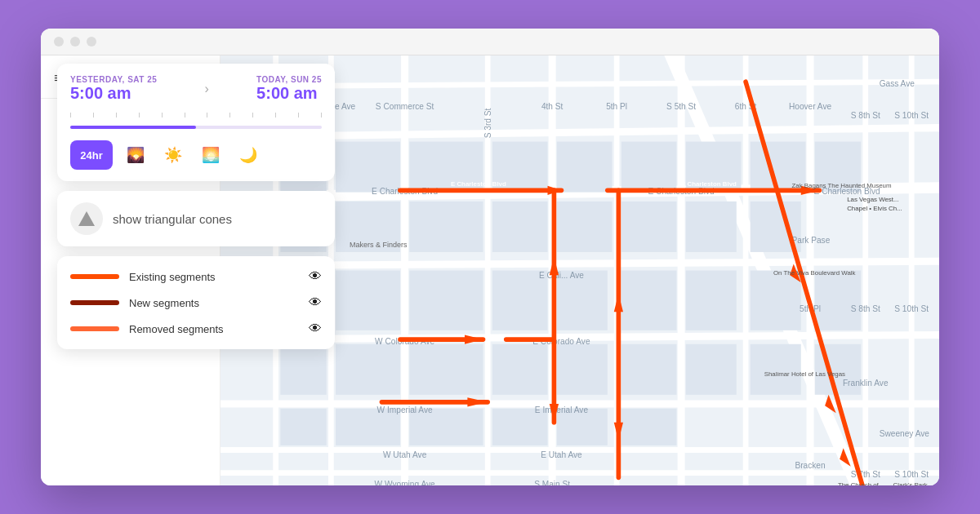 The width and height of the screenshot is (980, 514). Describe the element at coordinates (405, 106) in the screenshot. I see `svg-text: S Commerce St` at that location.